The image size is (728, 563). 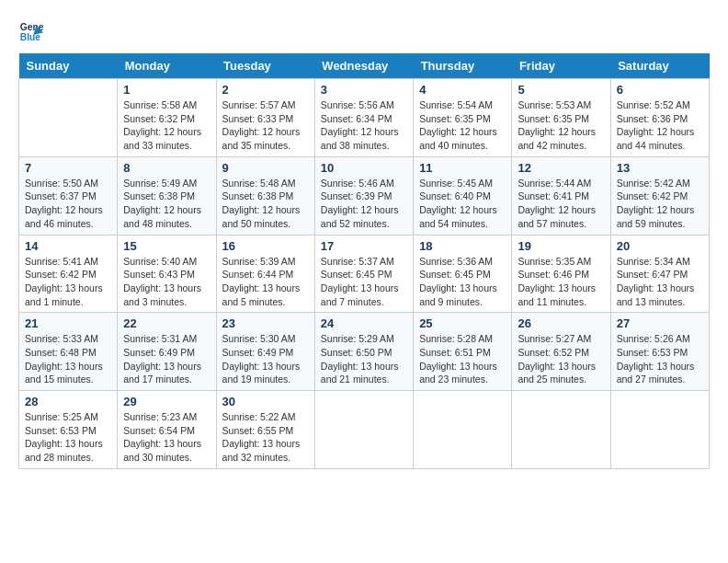 I want to click on calendar-cell: 9Sunrise: 5:48 AM Sunset: 6:38 PM Daylig…, so click(x=265, y=195).